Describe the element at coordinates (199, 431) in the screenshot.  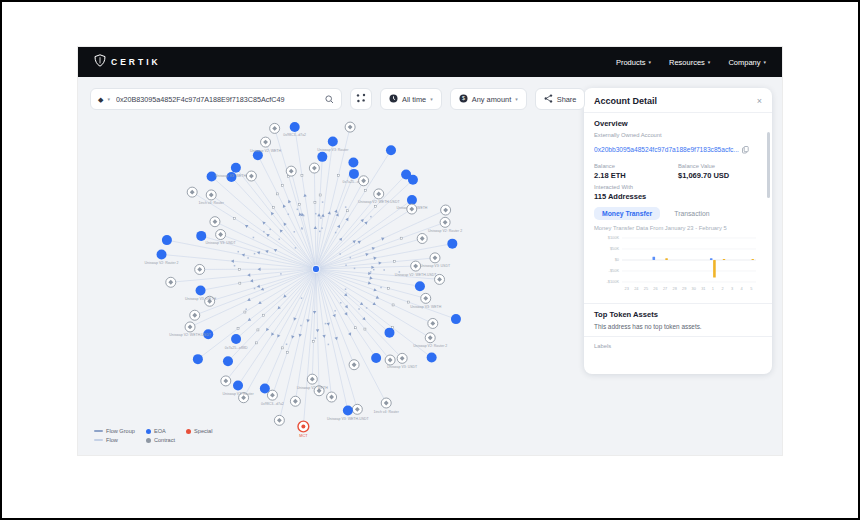
I see `legend-item-special: Special` at that location.